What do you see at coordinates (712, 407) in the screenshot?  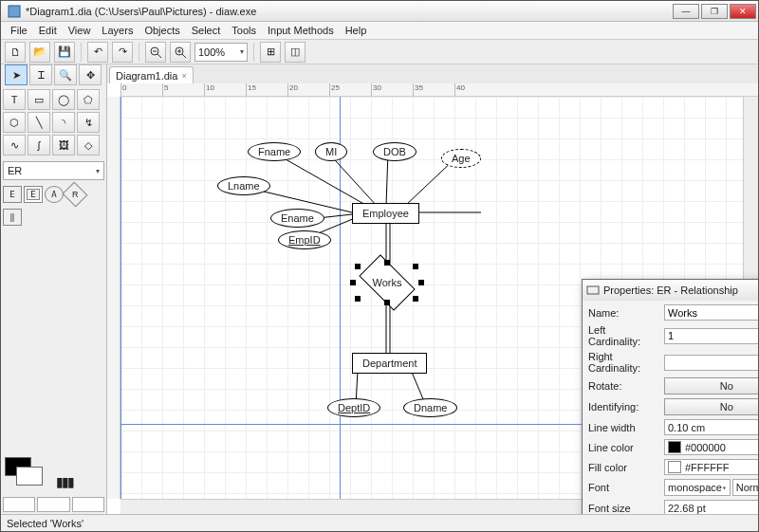 I see `field-identifying: No` at bounding box center [712, 407].